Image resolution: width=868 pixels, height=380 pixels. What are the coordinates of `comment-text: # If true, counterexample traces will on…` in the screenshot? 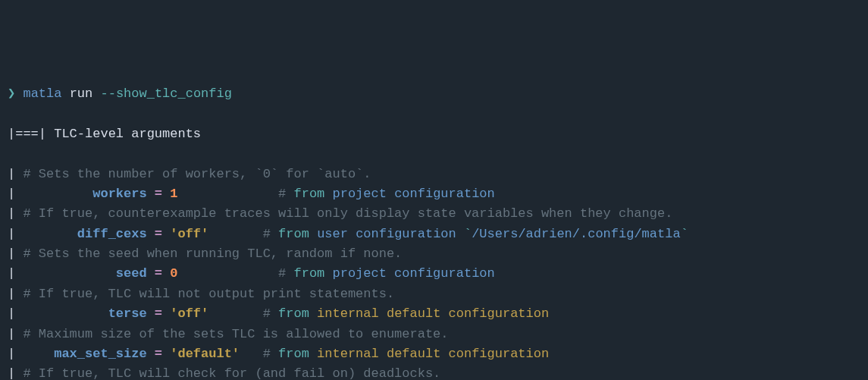 It's located at (347, 214).